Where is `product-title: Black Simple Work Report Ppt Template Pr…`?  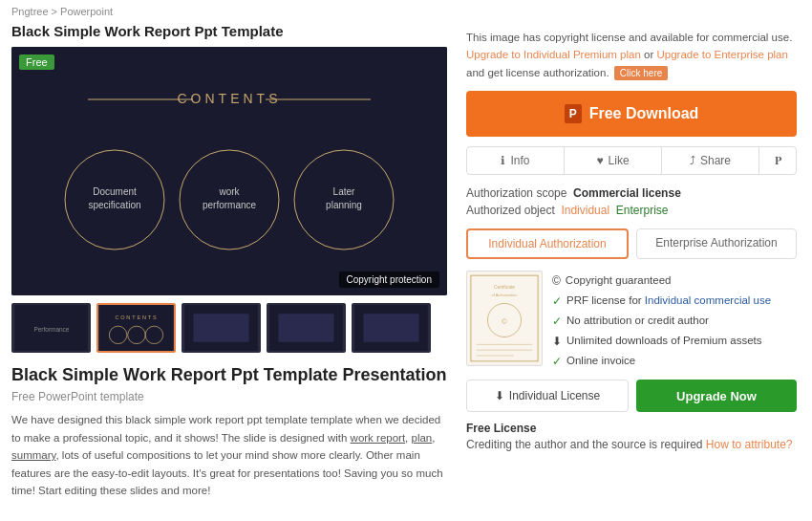 product-title: Black Simple Work Report Ppt Template Pr… is located at coordinates (229, 375).